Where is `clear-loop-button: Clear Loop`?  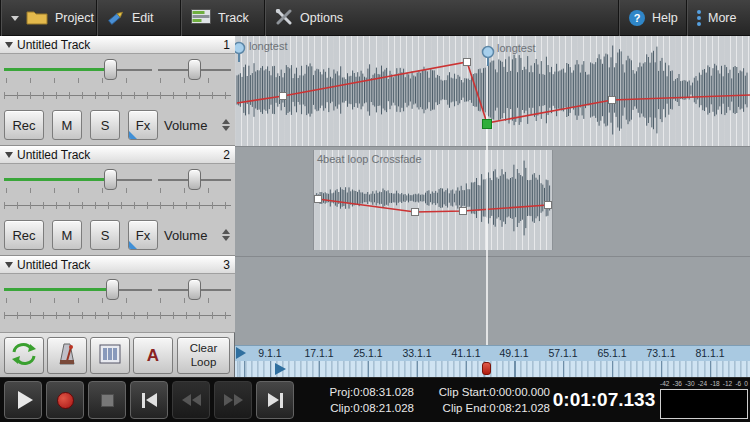 clear-loop-button: Clear Loop is located at coordinates (204, 356).